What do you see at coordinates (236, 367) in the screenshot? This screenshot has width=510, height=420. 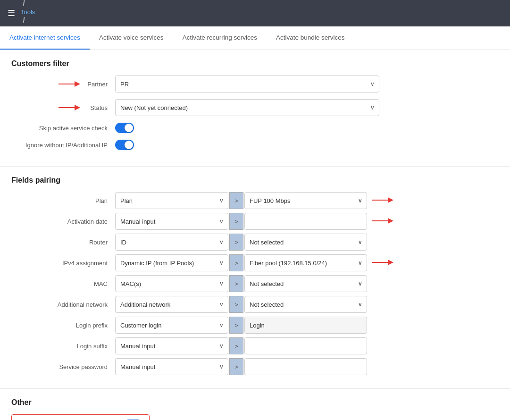 I see `service-password-arrow-btn: >` at bounding box center [236, 367].